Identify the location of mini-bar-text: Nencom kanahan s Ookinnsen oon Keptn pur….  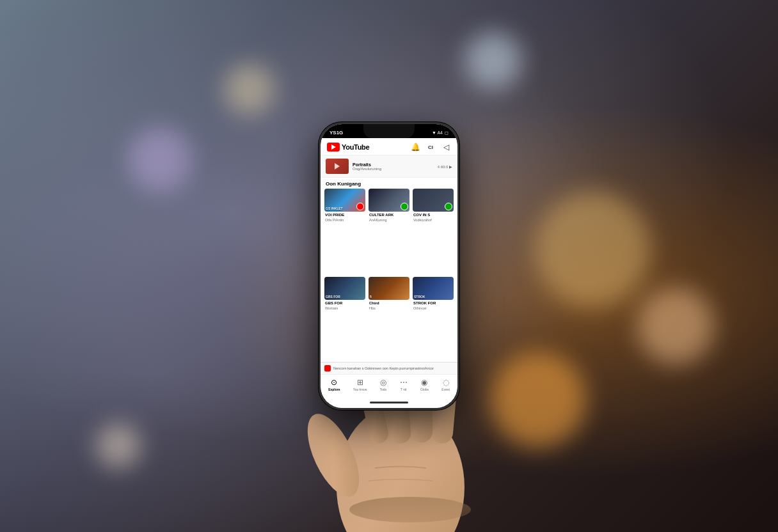
(384, 368).